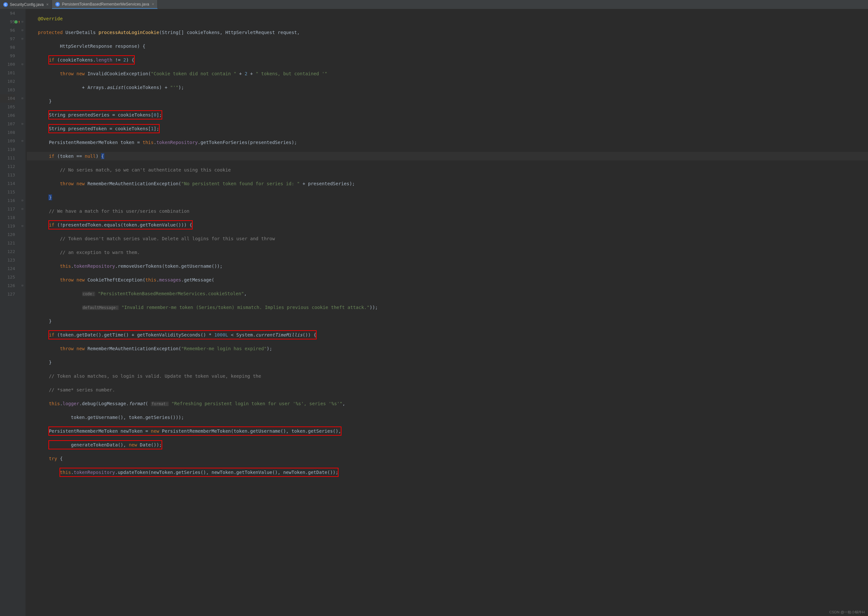 The image size is (868, 616). I want to click on line-number: 100, so click(8, 64).